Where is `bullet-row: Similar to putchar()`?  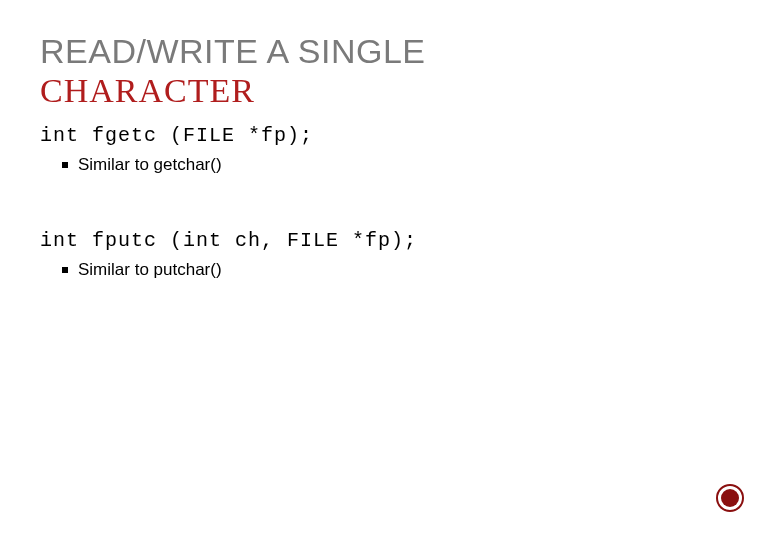
bullet-row: Similar to putchar() is located at coordinates (401, 270).